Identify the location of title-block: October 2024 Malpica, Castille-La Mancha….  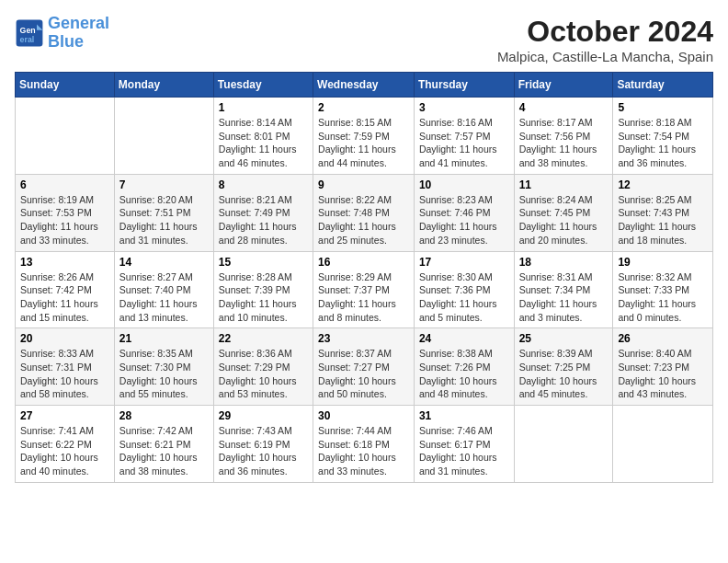
(605, 40).